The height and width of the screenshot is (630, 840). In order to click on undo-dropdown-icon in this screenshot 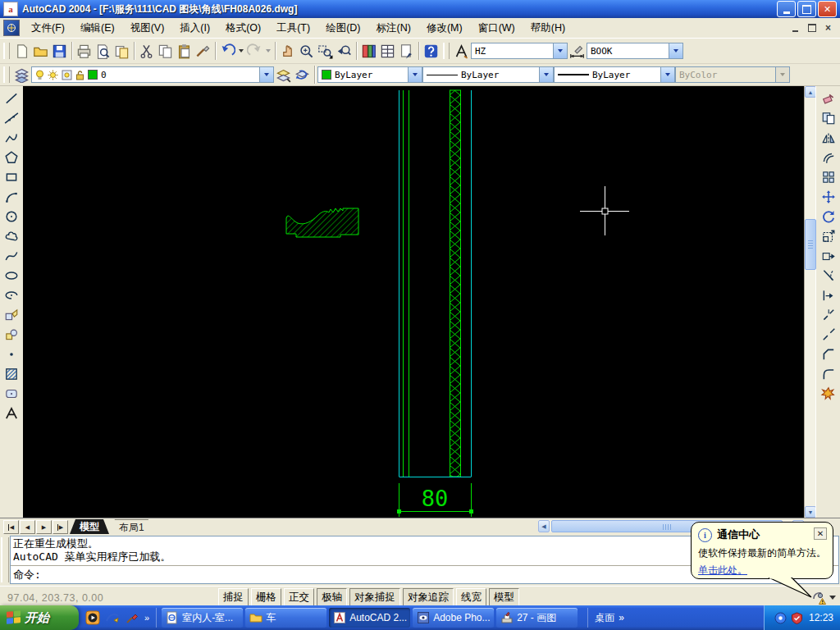, I will do `click(241, 51)`.